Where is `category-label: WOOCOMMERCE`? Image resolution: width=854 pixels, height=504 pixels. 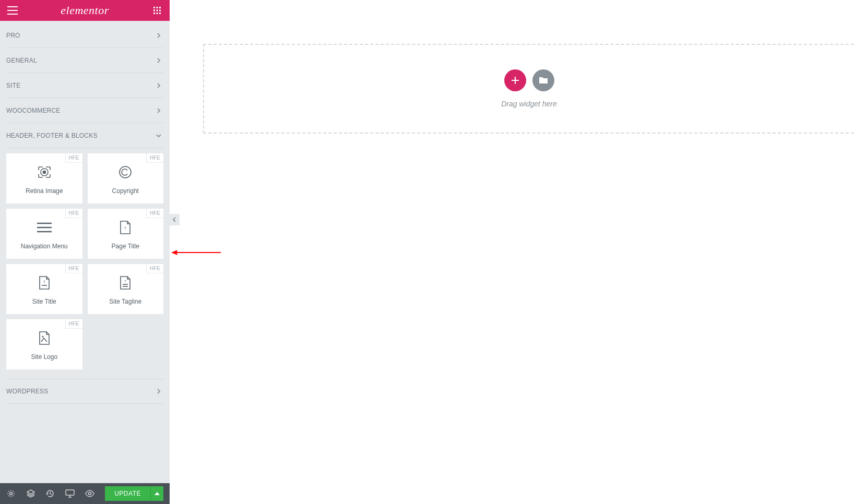
category-label: WOOCOMMERCE is located at coordinates (33, 111).